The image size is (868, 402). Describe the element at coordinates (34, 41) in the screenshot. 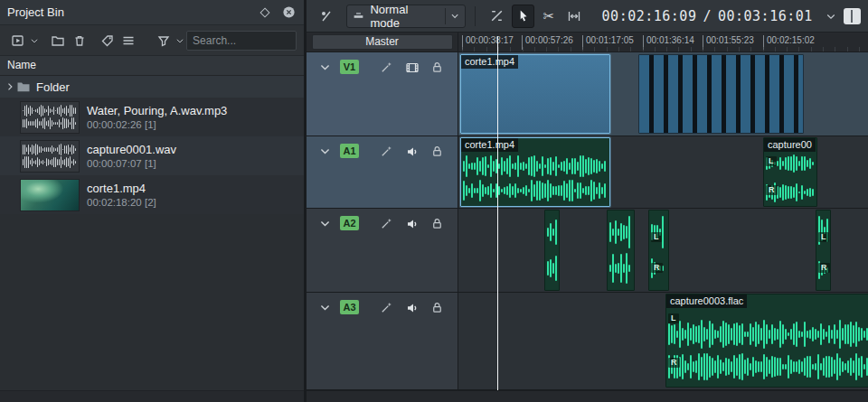

I see `add-clip-chevron-icon` at that location.